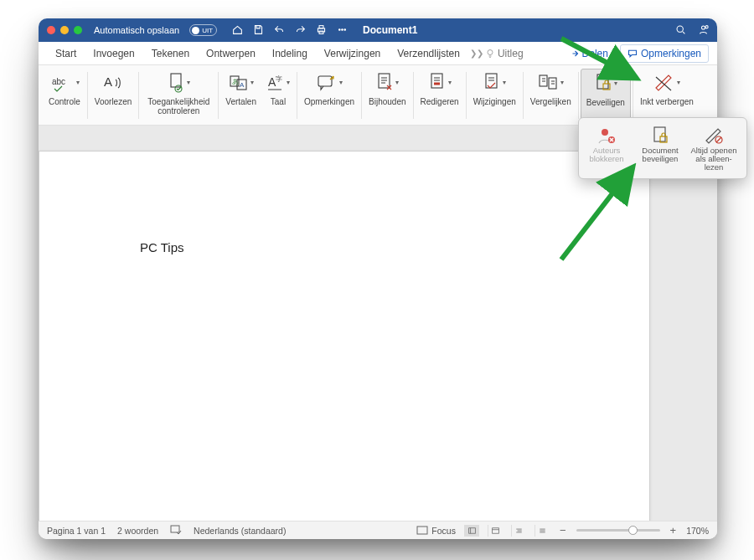  Describe the element at coordinates (65, 30) in the screenshot. I see `minimize-window-button` at that location.